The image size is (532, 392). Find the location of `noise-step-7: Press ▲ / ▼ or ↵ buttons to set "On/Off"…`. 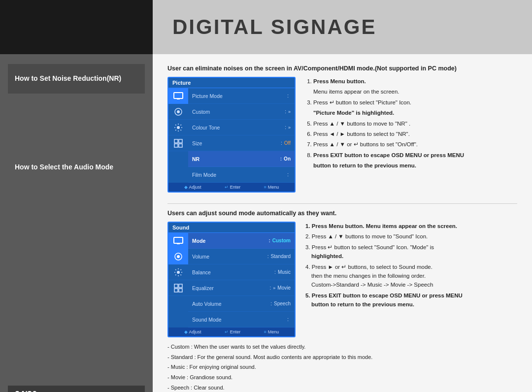

noise-step-7: Press ▲ / ▼ or ↵ buttons to set "On/Off"… is located at coordinates (415, 144).